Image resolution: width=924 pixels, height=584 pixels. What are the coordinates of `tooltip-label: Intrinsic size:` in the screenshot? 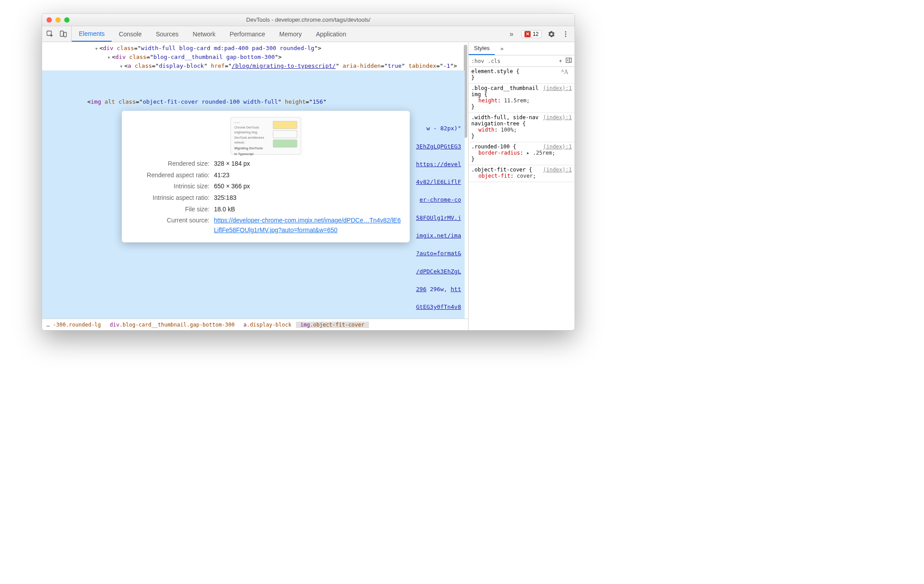 It's located at (170, 187).